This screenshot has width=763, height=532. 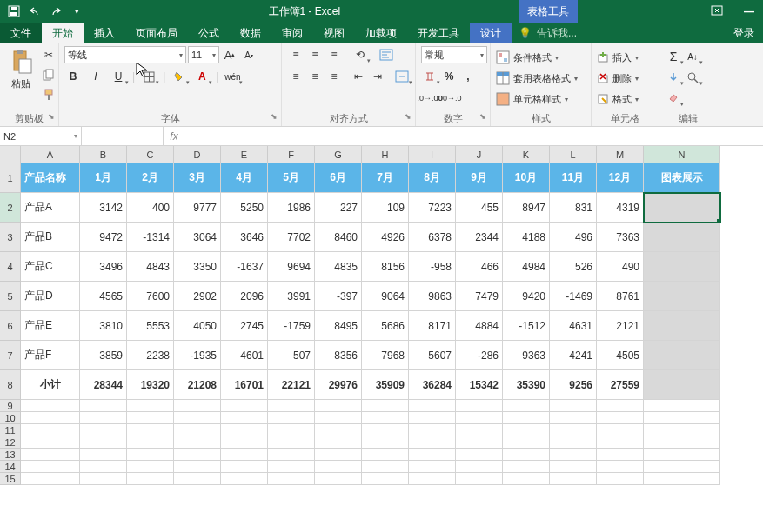 What do you see at coordinates (479, 208) in the screenshot?
I see `cell: 455` at bounding box center [479, 208].